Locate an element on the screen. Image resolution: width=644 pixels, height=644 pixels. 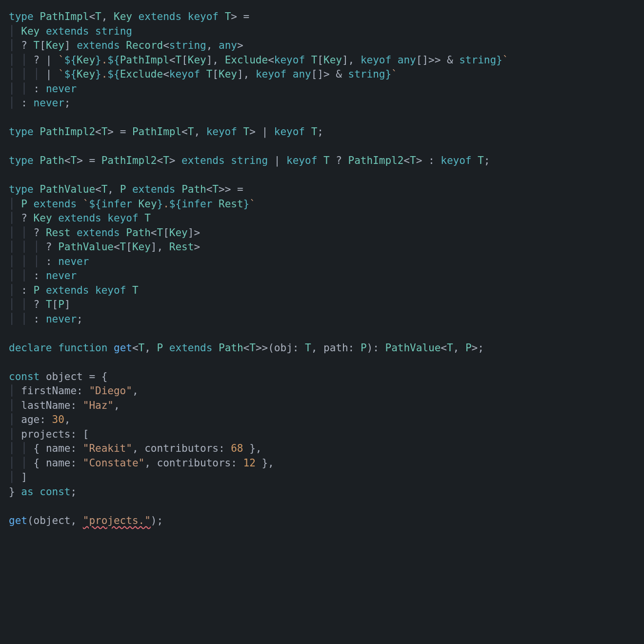
code-line: │ : P extends keyof T is located at coordinates (74, 290).